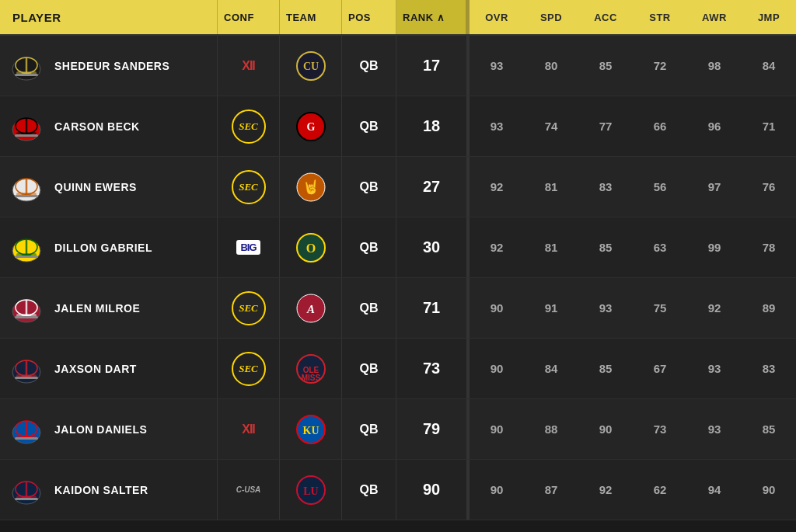  I want to click on svg-text: G, so click(311, 127).